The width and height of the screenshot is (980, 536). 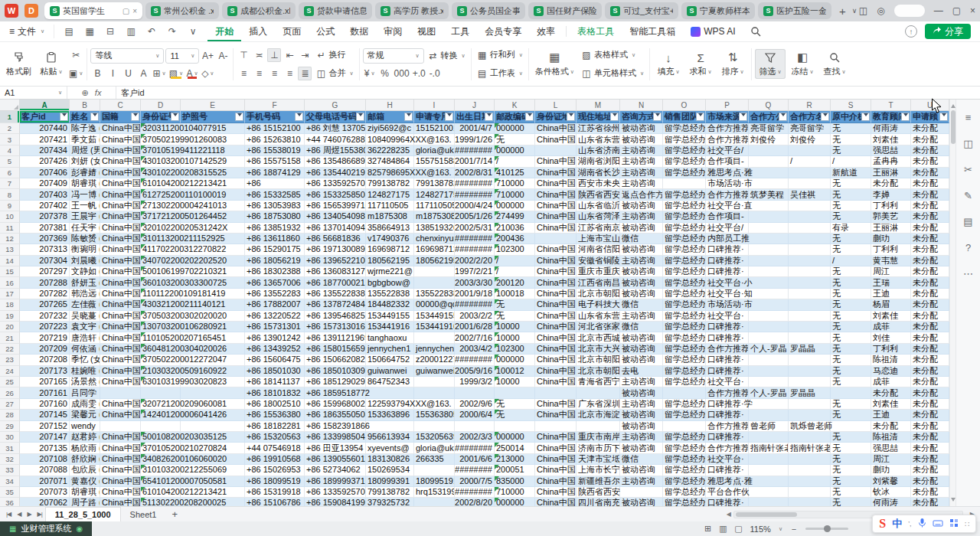 I want to click on cell-U15: 未分配, so click(x=930, y=272).